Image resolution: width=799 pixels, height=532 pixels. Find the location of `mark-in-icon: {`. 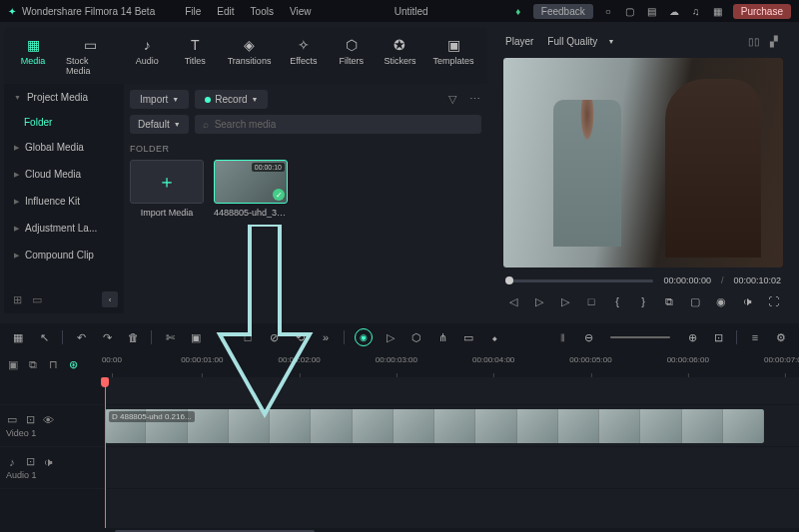

mark-in-icon: { is located at coordinates (617, 301).